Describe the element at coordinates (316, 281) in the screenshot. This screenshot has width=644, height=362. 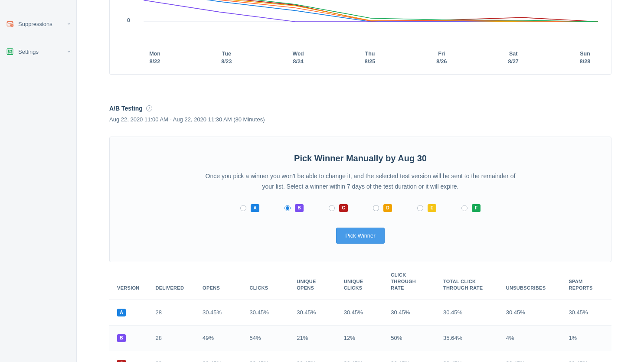
I see `table-header: UNIQUEOPENS` at that location.